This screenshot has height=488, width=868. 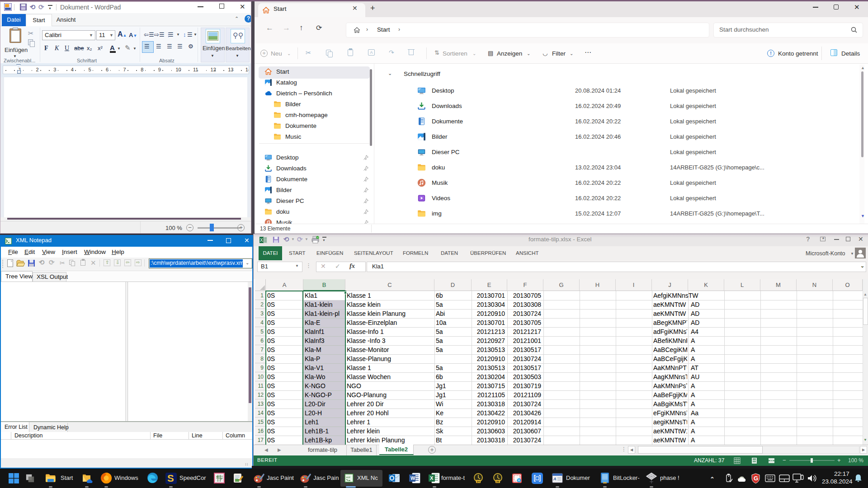 I want to click on svg-text: 24, so click(x=478, y=482).